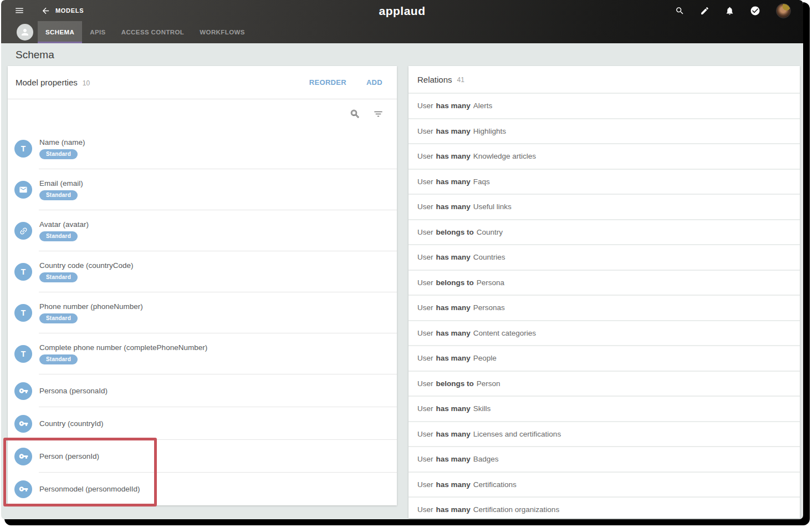 Image resolution: width=812 pixels, height=527 pixels. What do you see at coordinates (680, 11) in the screenshot?
I see `search-icon` at bounding box center [680, 11].